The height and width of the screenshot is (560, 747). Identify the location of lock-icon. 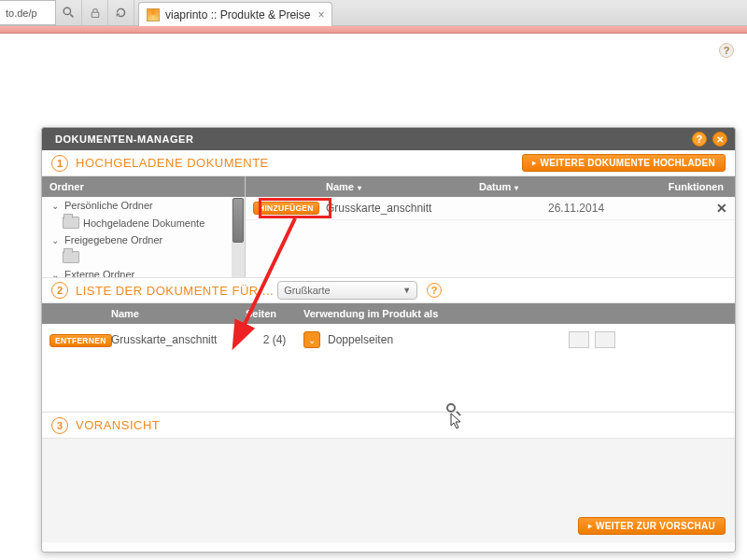
(95, 13).